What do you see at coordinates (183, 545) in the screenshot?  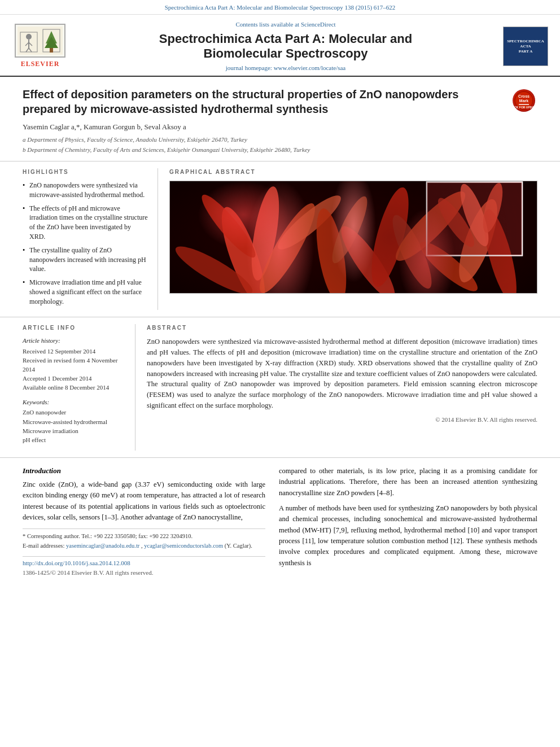 I see `email-link-2: ycaglar@semiconductorslab.com` at bounding box center [183, 545].